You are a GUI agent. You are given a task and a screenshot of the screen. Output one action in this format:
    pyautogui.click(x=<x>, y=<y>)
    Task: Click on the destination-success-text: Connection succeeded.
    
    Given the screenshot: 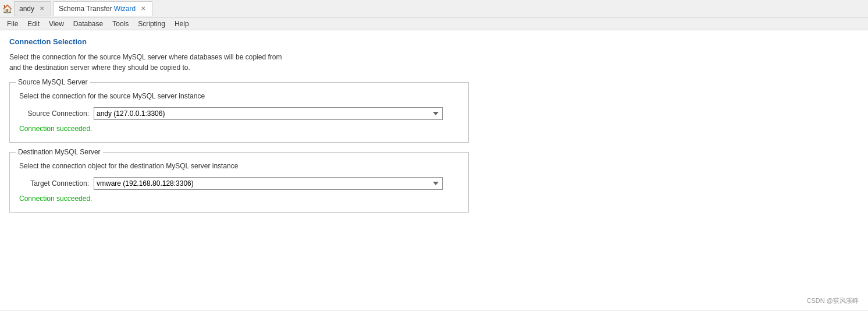 What is the action you would take?
    pyautogui.click(x=239, y=199)
    